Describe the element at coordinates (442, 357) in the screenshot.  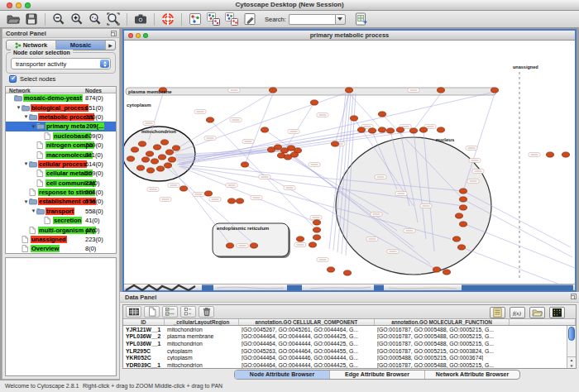
I see `table-cell: [GO:0005488, GO:0005215, GO:0003674]` at that location.